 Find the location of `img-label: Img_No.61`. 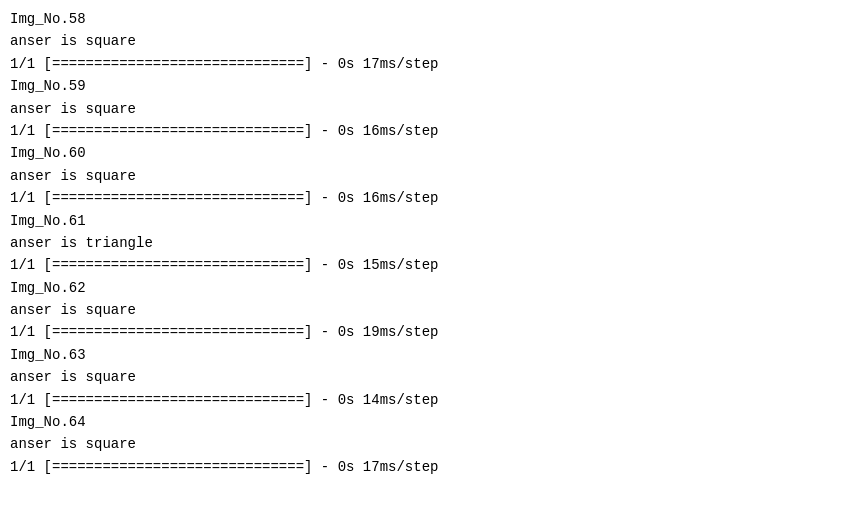

img-label: Img_No.61 is located at coordinates (430, 221).